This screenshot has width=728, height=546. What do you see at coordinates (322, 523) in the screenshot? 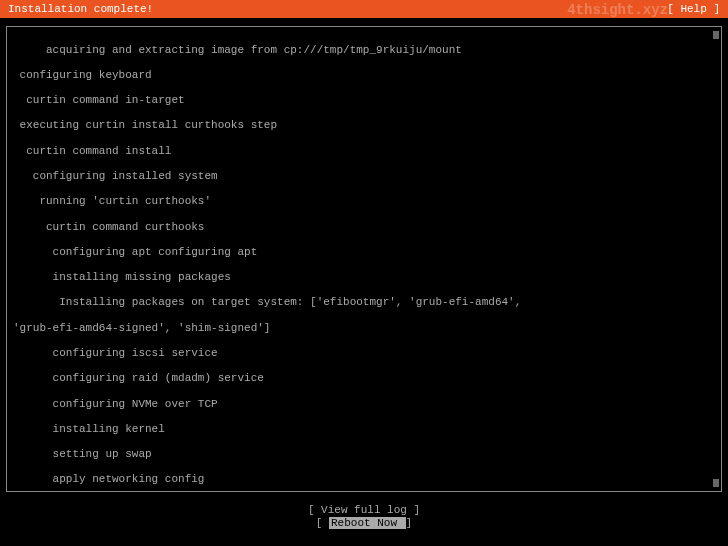
I see `reboot-left-bracket: [` at bounding box center [322, 523].